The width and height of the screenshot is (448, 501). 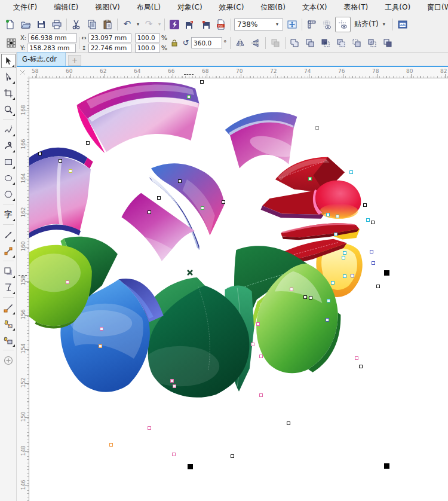 What do you see at coordinates (108, 7) in the screenshot?
I see `menu-item-2: 视图(V)` at bounding box center [108, 7].